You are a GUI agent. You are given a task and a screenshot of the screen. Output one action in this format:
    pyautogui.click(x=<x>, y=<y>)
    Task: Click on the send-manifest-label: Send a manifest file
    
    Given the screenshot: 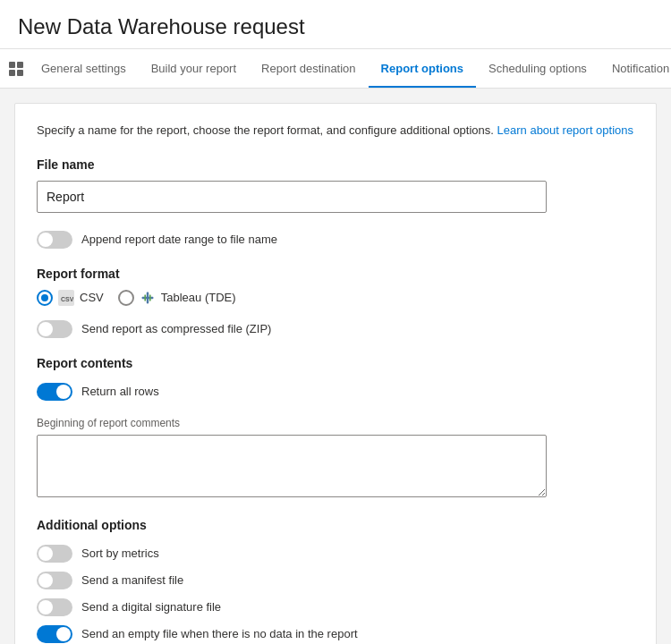 What is the action you would take?
    pyautogui.click(x=132, y=580)
    